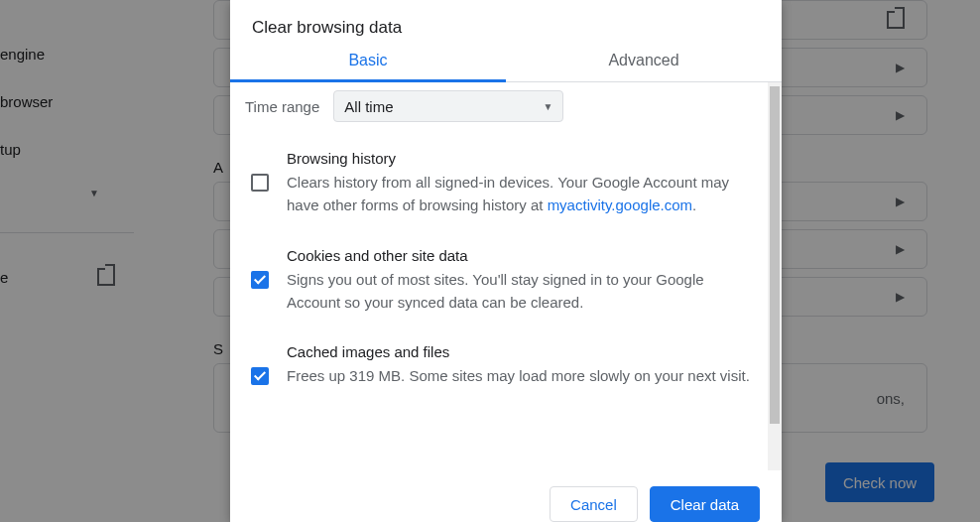  What do you see at coordinates (282, 107) in the screenshot?
I see `time-range-label: Time range` at bounding box center [282, 107].